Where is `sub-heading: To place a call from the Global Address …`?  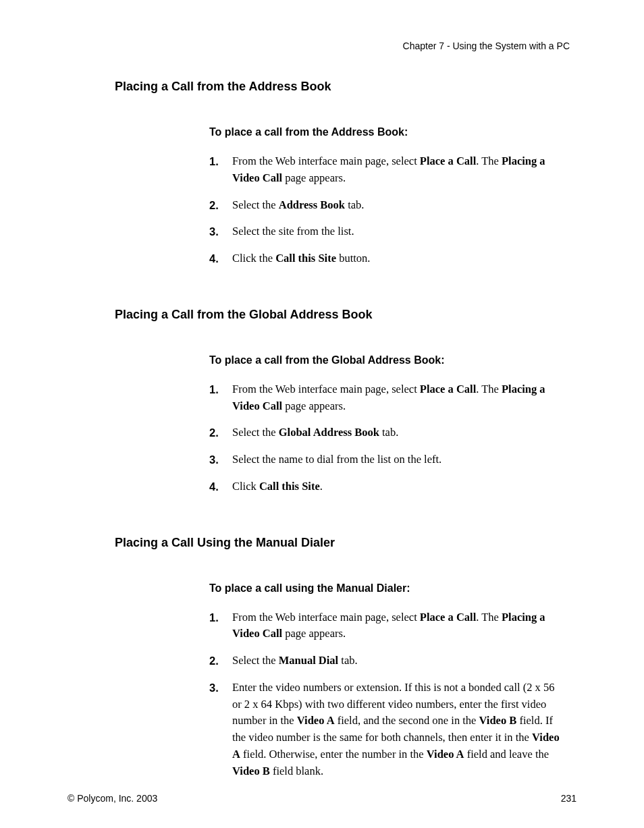
sub-heading: To place a call from the Global Address … is located at coordinates (393, 360).